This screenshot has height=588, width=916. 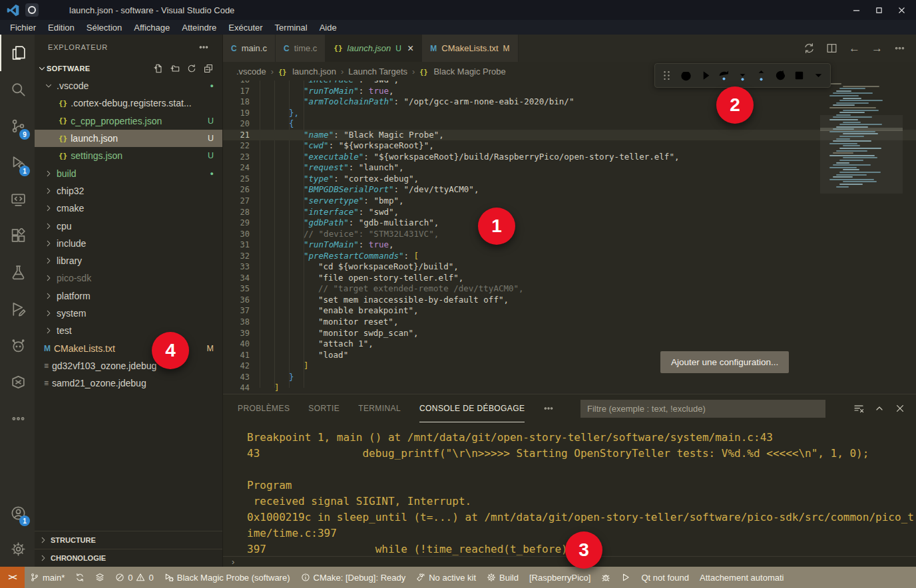 I want to click on tab-time-c: Ctime.c, so click(x=301, y=48).